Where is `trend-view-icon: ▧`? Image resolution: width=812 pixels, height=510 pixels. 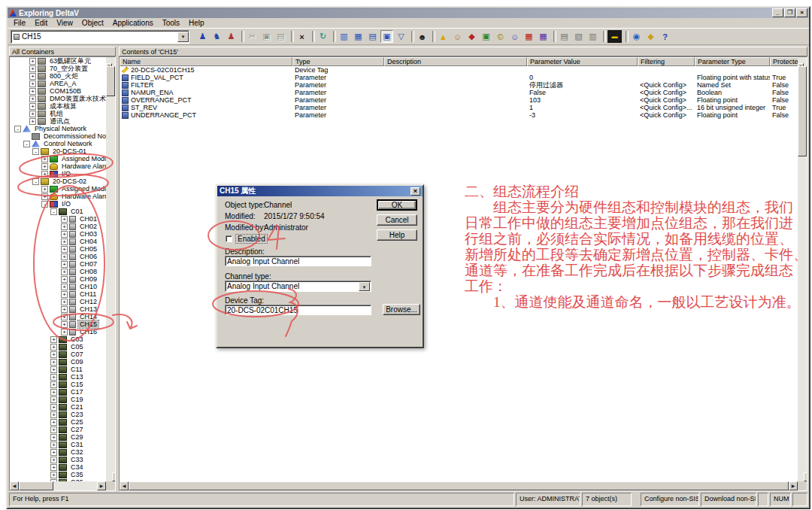
trend-view-icon: ▧ is located at coordinates (579, 36).